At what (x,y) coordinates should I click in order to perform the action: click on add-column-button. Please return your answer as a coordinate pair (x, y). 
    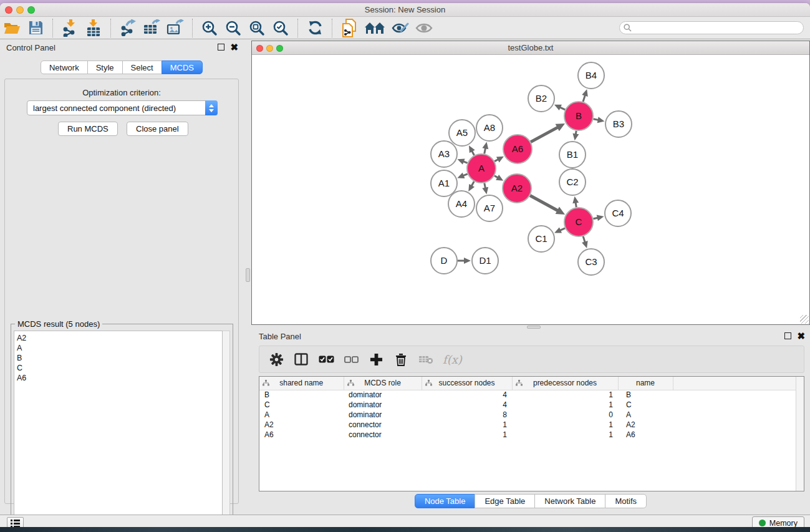
    Looking at the image, I should click on (376, 359).